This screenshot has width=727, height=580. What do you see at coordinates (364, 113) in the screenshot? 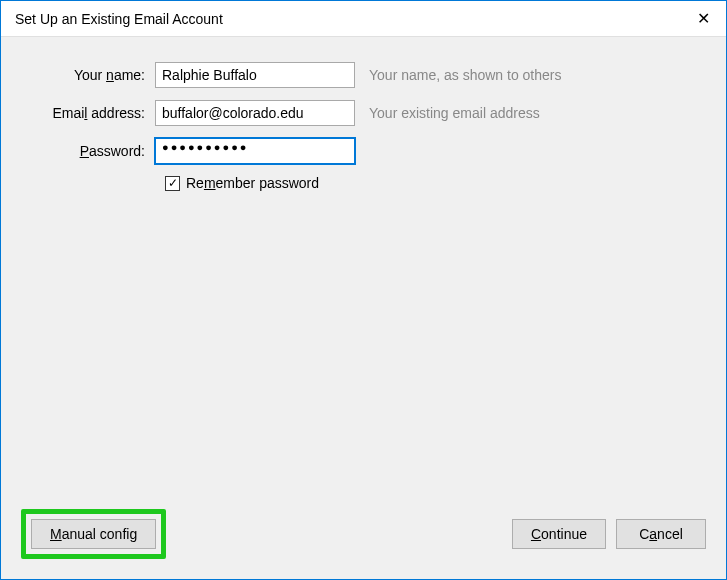
I see `row-email: Email address: Your existing email addre…` at bounding box center [364, 113].